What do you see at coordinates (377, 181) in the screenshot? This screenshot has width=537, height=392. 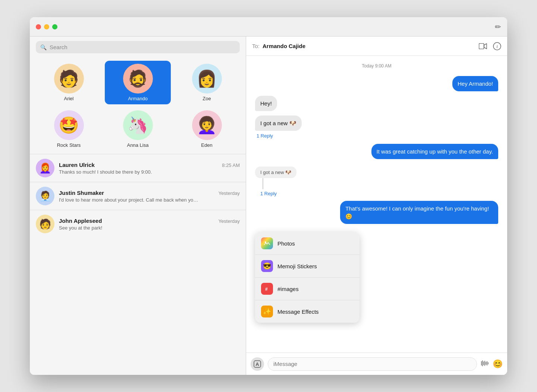 I see `thread-container: I got a new 🐶 1 Reply` at bounding box center [377, 181].